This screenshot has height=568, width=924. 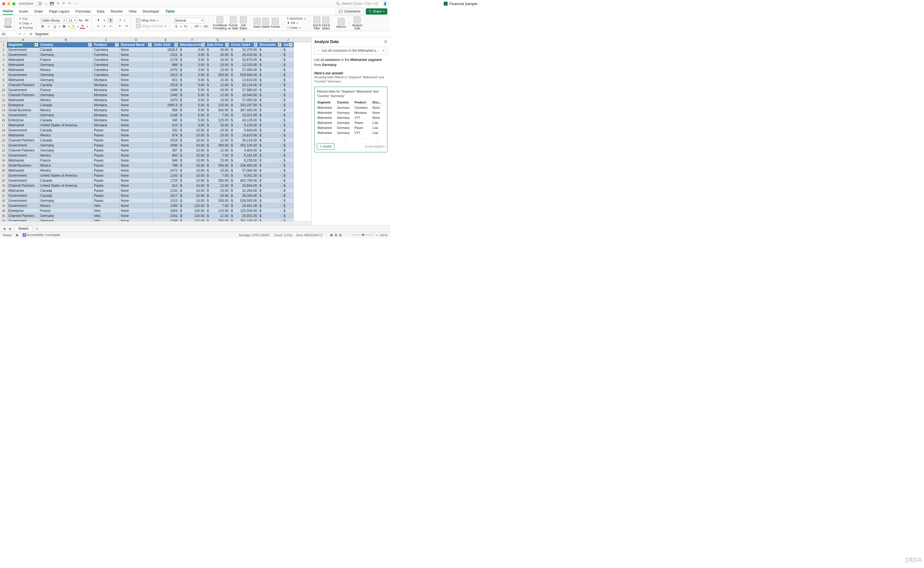 I want to click on row-number: 22, so click(x=4, y=150).